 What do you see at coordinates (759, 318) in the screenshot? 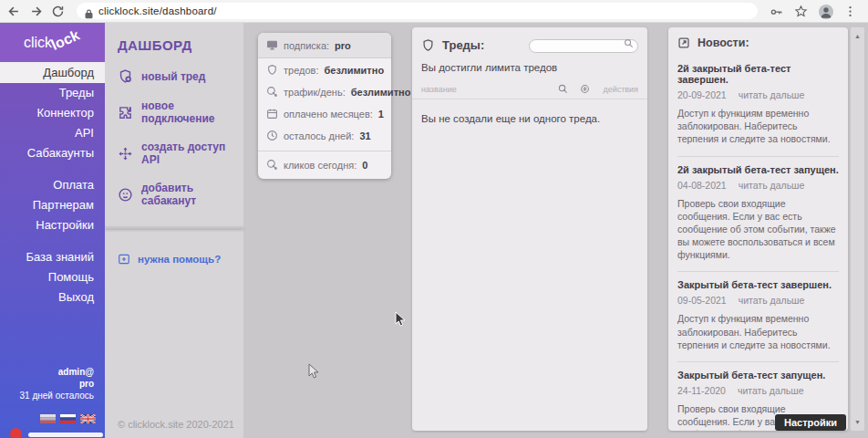
I see `news-item: Закрытый бета-тест завершен. 09-05-2021 …` at bounding box center [759, 318].